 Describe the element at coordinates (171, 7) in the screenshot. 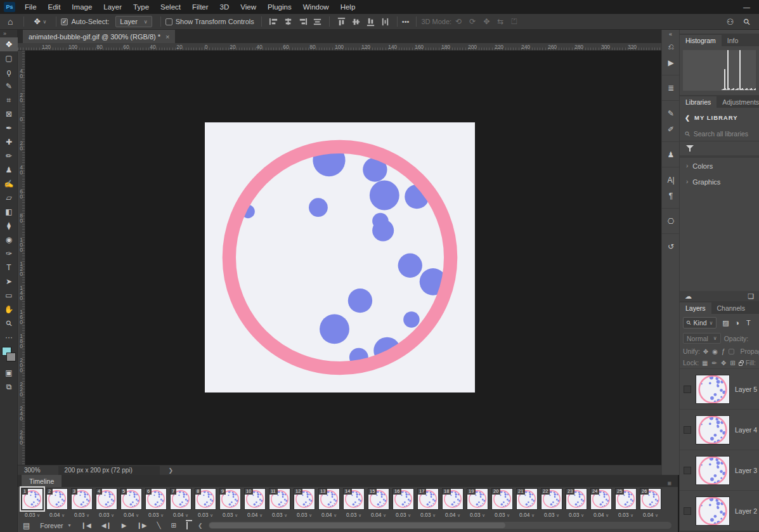

I see `menu-select: Select` at that location.